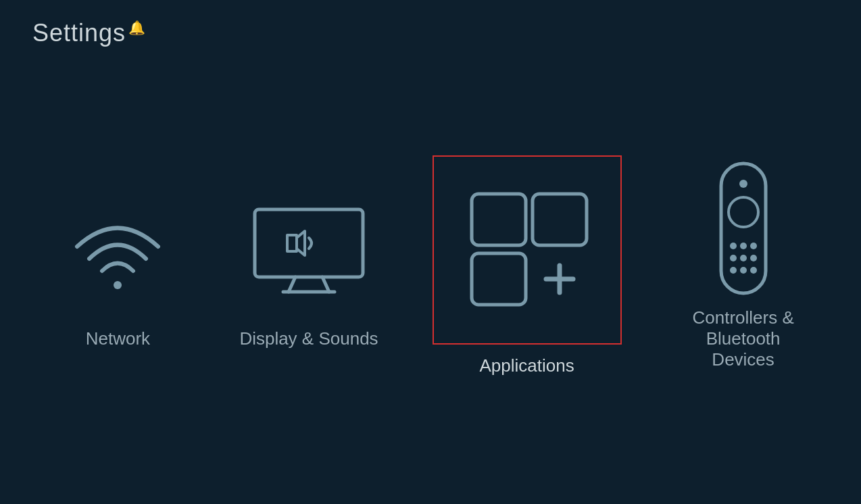  Describe the element at coordinates (743, 229) in the screenshot. I see `controllers-icon-area` at that location.